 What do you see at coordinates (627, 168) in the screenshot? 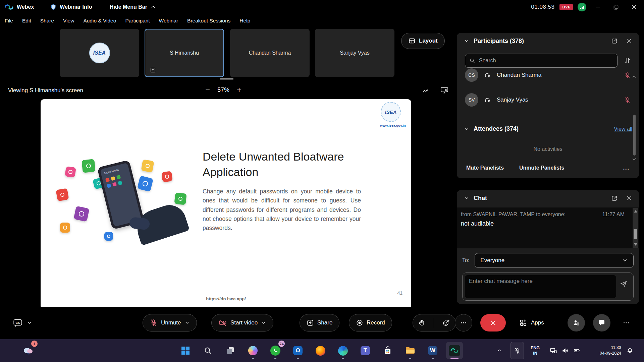
I see `panel-more-button: ...` at bounding box center [627, 168].